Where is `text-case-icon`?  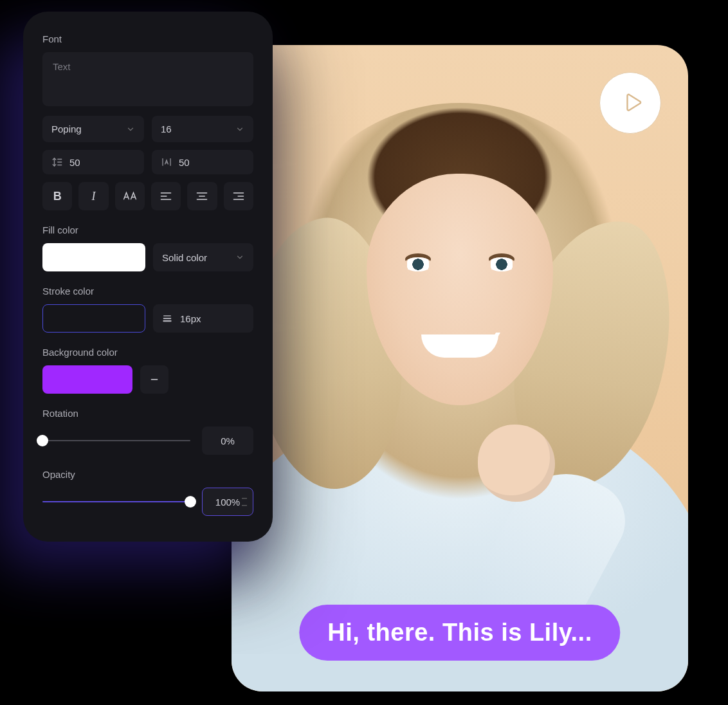
text-case-icon is located at coordinates (130, 196).